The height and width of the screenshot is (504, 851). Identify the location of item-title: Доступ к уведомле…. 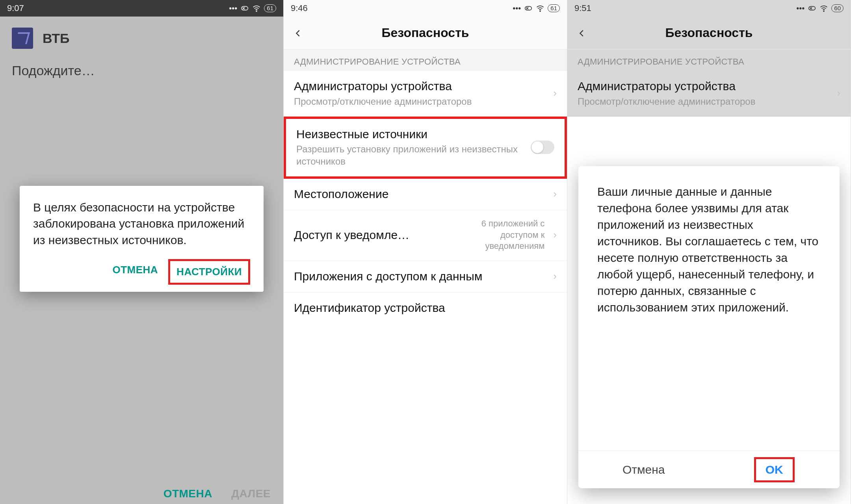
(372, 235).